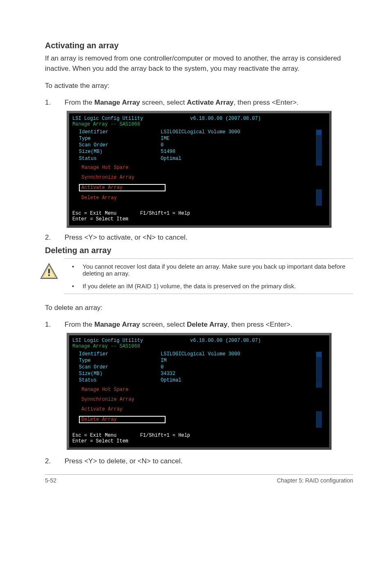  What do you see at coordinates (168, 374) in the screenshot?
I see `field-value: 34332` at bounding box center [168, 374].